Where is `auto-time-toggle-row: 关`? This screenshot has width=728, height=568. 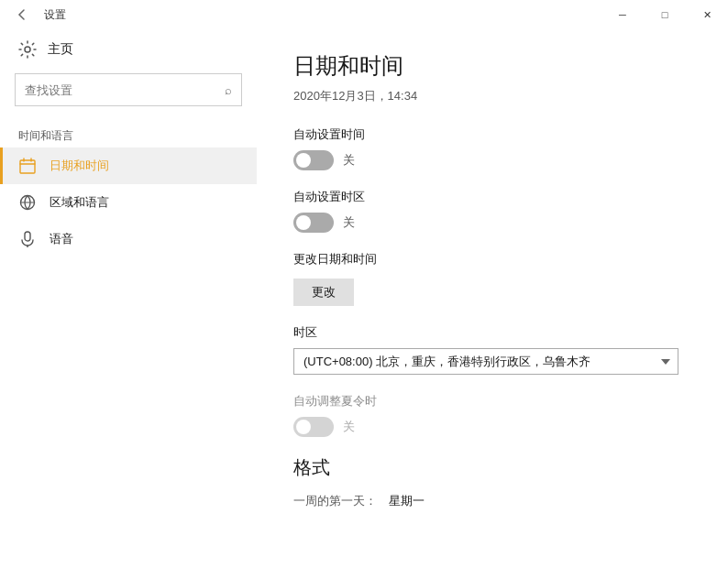 auto-time-toggle-row: 关 is located at coordinates (492, 160).